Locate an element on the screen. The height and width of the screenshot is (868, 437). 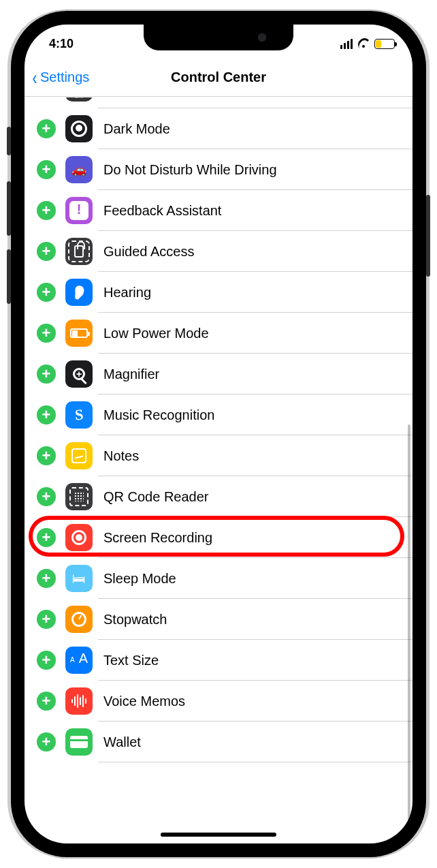
power-button is located at coordinates (428, 236).